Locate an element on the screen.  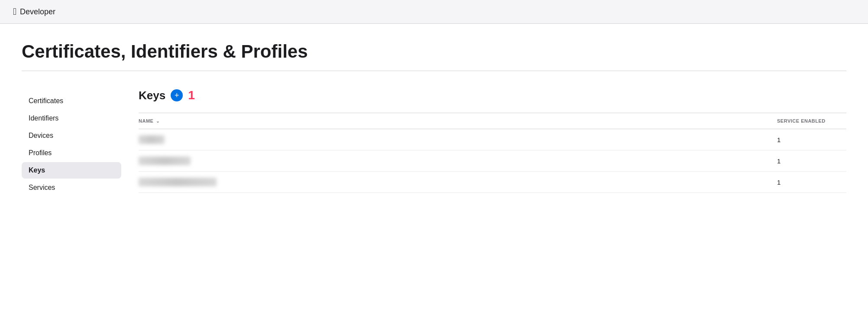
sidebar-item-keys: Keys is located at coordinates (71, 170).